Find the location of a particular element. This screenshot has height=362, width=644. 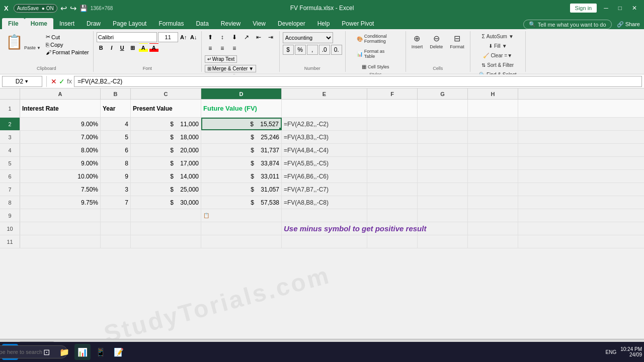

col-header-a: A is located at coordinates (60, 94).